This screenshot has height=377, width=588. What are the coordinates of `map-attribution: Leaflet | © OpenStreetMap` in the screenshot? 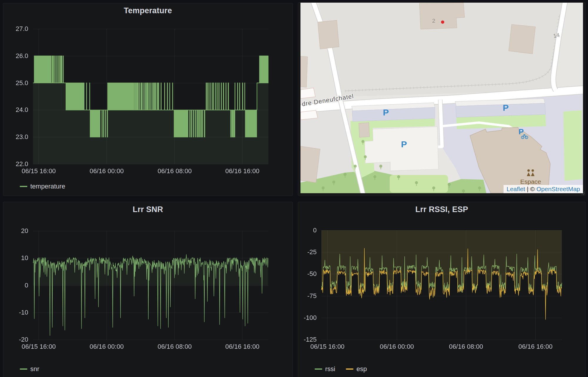 It's located at (543, 189).